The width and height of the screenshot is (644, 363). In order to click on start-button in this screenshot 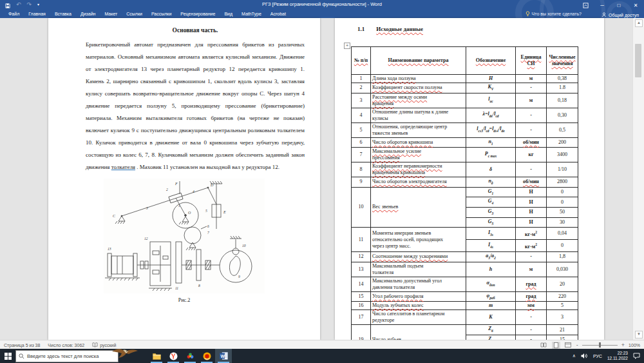, I will do `click(8, 356)`.